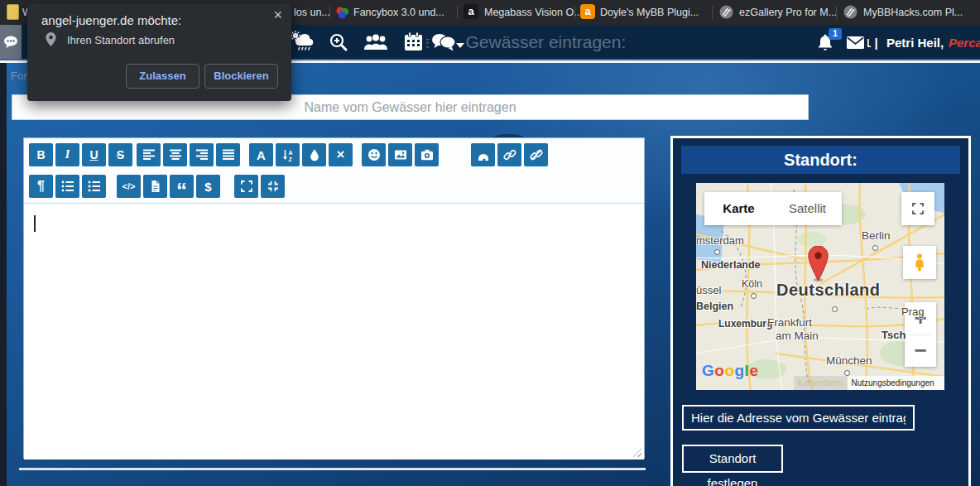  Describe the element at coordinates (11, 41) in the screenshot. I see `chat-toggle-button` at that location.